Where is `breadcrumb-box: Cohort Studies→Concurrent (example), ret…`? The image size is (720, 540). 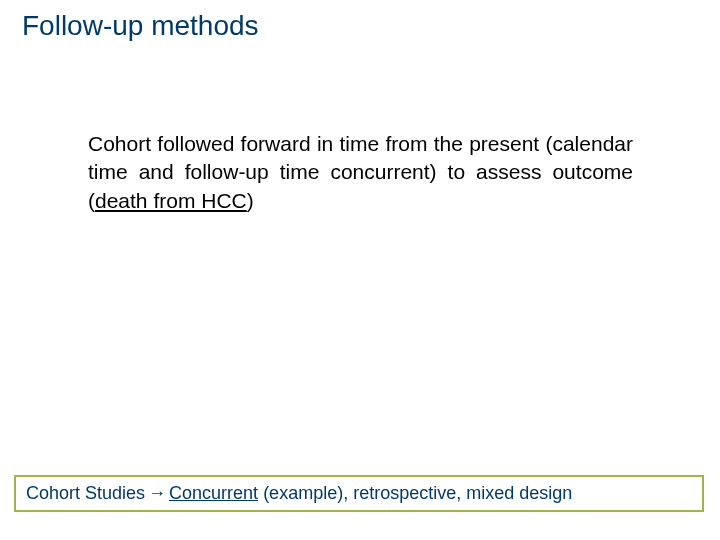 breadcrumb-box: Cohort Studies→Concurrent (example), ret… is located at coordinates (359, 494).